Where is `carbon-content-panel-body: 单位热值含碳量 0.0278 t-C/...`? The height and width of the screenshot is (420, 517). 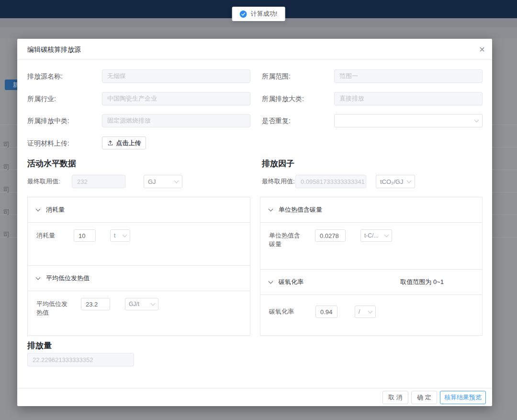 carbon-content-panel-body: 单位热值含碳量 0.0278 t-C/... is located at coordinates (371, 239).